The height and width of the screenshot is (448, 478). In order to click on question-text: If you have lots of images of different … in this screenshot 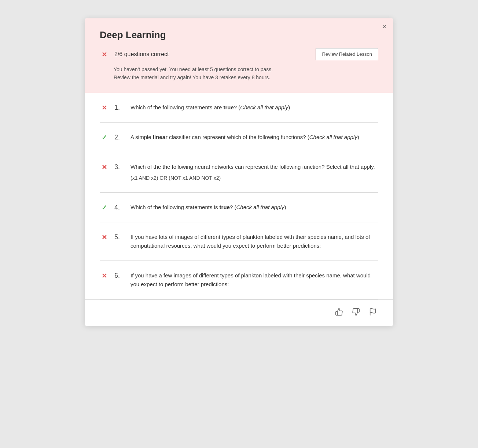, I will do `click(254, 241)`.